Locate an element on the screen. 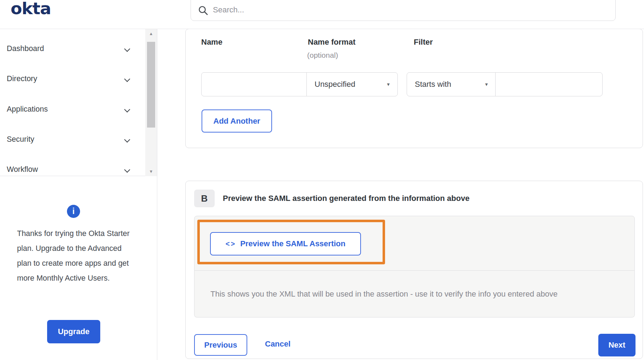 The image size is (644, 360). name-format-value: Unspecified is located at coordinates (335, 84).